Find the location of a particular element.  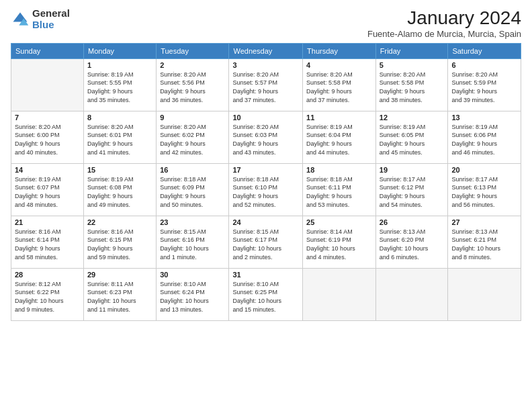

day-info: Sunrise: 8:12 AM Sunset: 6:22 PM Dayligh… is located at coordinates (47, 297).